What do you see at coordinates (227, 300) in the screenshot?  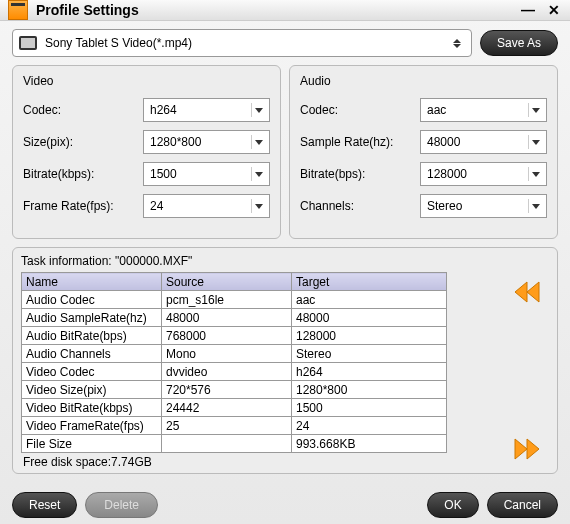 I see `table-cell: pcm_s16le` at bounding box center [227, 300].